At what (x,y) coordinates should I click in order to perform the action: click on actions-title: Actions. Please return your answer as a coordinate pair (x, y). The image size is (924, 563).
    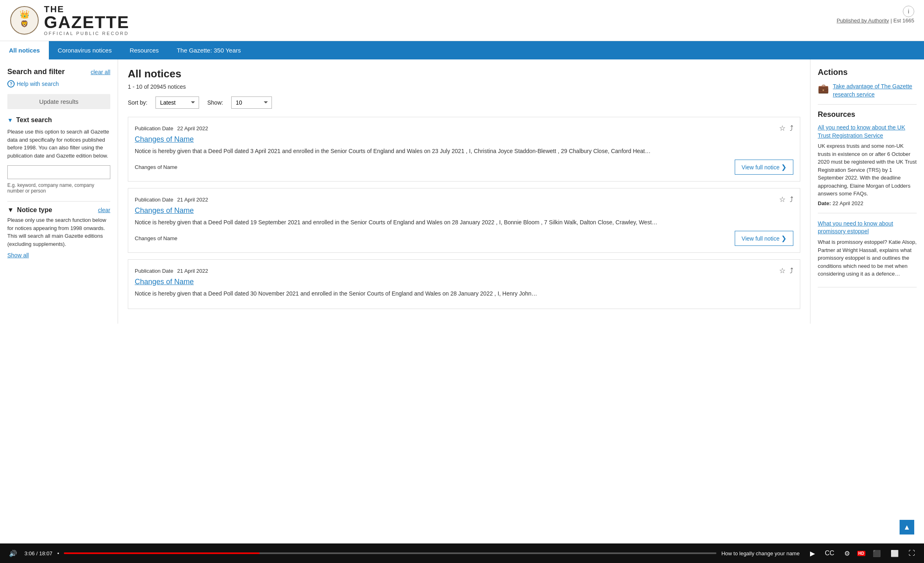
    Looking at the image, I should click on (867, 72).